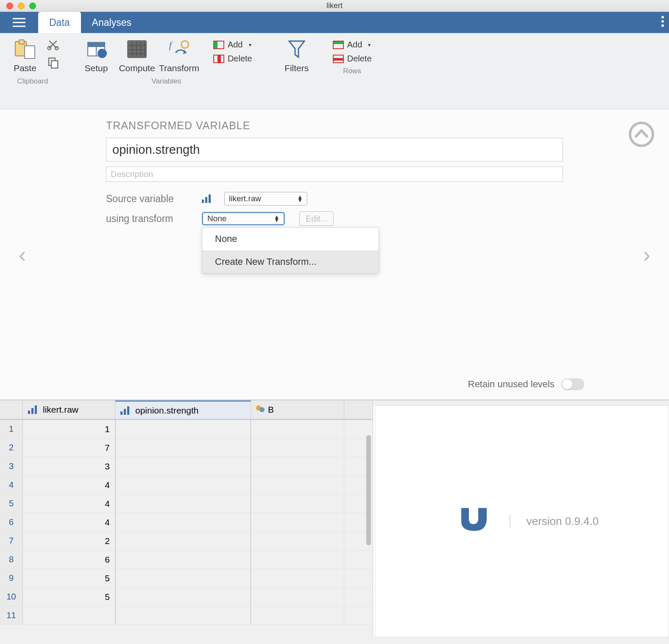  What do you see at coordinates (69, 466) in the screenshot?
I see `cell-likert-raw: 3` at bounding box center [69, 466].